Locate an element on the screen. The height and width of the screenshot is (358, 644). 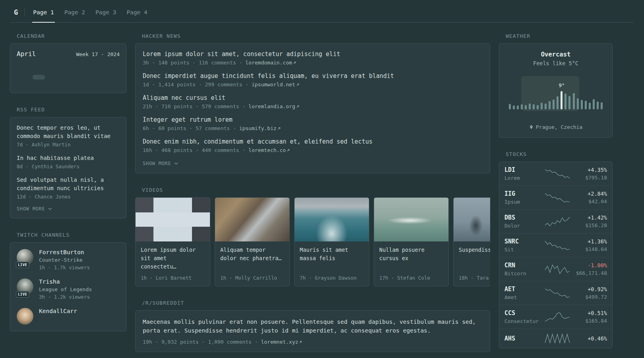
stock-row: AET Amet +0.92% $499.72 is located at coordinates (556, 293).